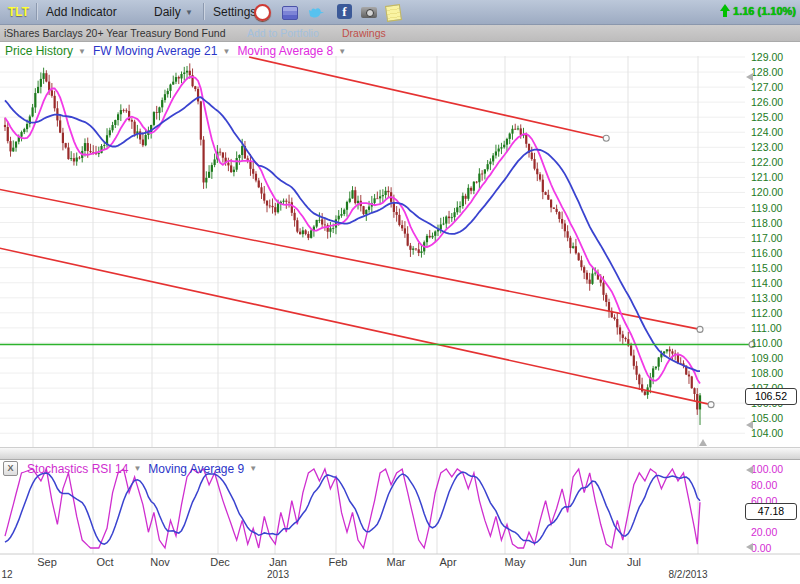 The image size is (800, 584). Describe the element at coordinates (578, 562) in the screenshot. I see `x-axis-month: Jun` at that location.